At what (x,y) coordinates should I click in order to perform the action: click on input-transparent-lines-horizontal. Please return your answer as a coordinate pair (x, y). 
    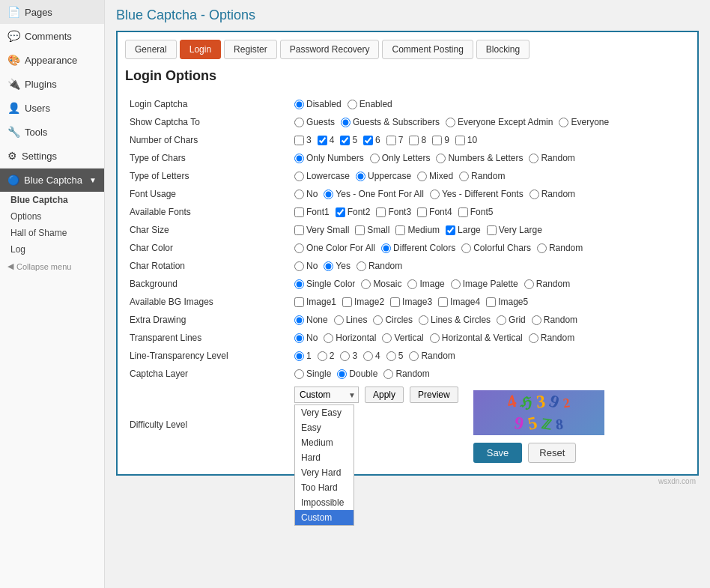
    Looking at the image, I should click on (328, 339).